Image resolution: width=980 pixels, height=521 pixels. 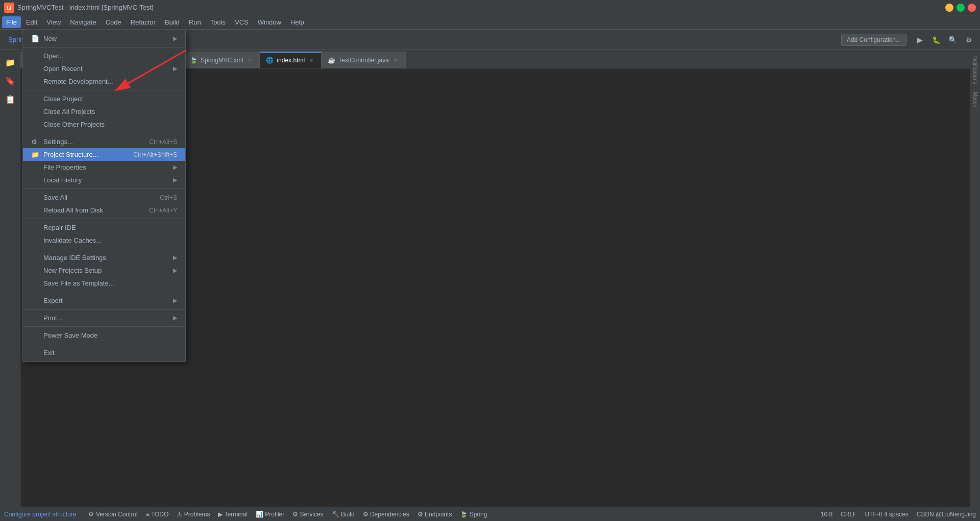 I want to click on settings-button: ⚙, so click(x=969, y=40).